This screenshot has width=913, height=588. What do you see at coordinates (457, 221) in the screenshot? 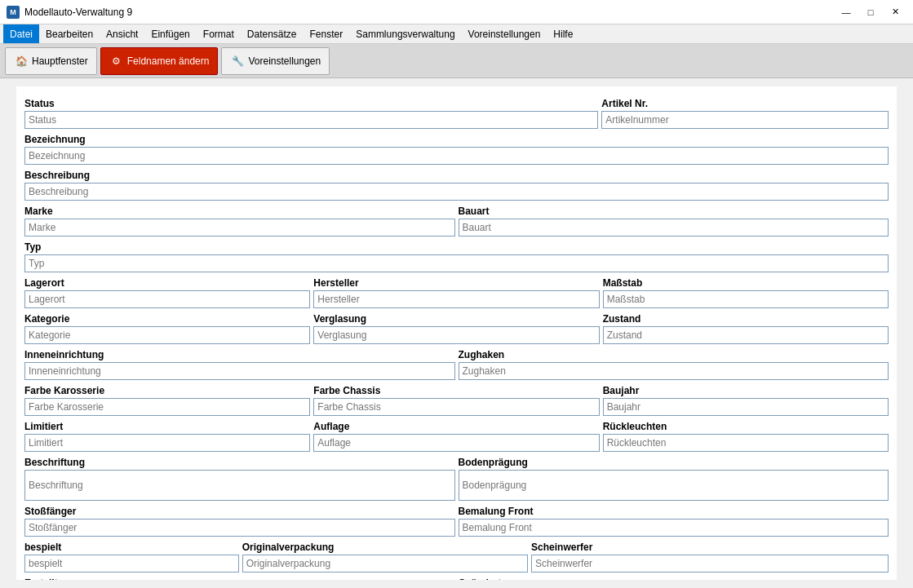
I see `row-marke-bauart: Marke Bauart` at bounding box center [457, 221].